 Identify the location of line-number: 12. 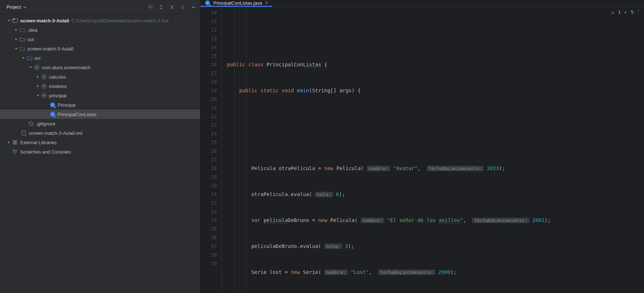
(209, 30).